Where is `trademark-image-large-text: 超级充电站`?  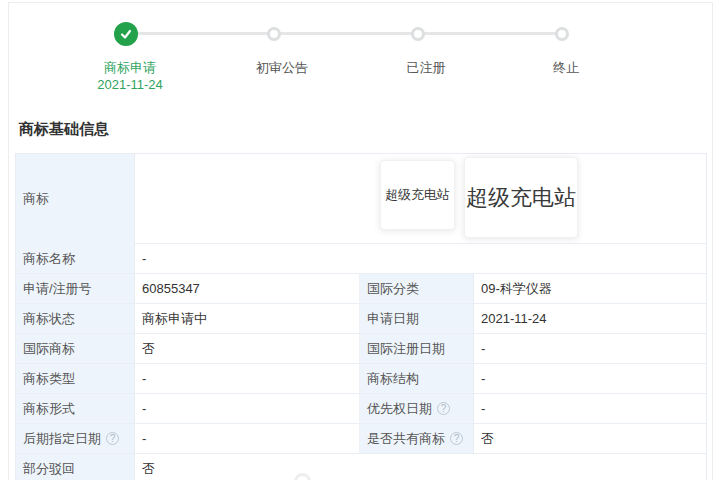 trademark-image-large-text: 超级充电站 is located at coordinates (521, 198).